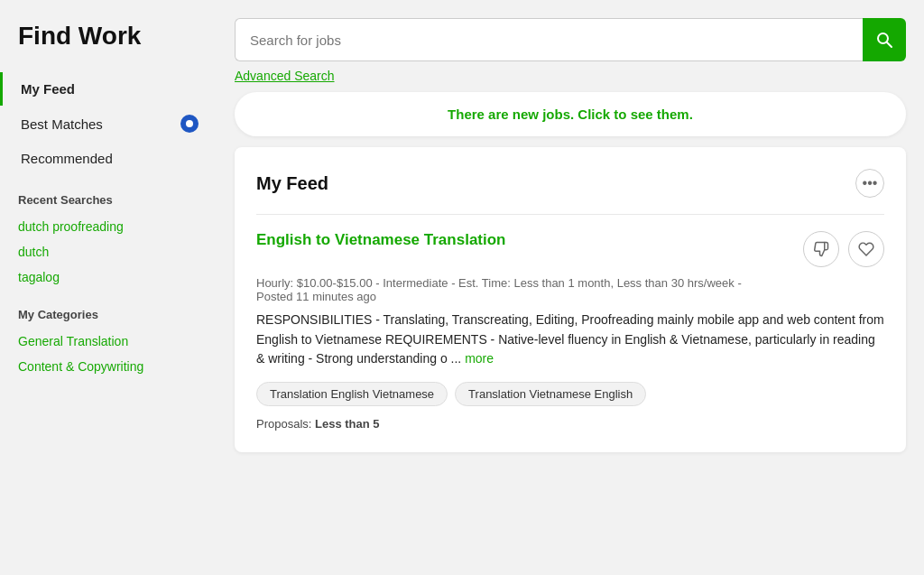 The width and height of the screenshot is (924, 575). I want to click on like-button, so click(866, 249).